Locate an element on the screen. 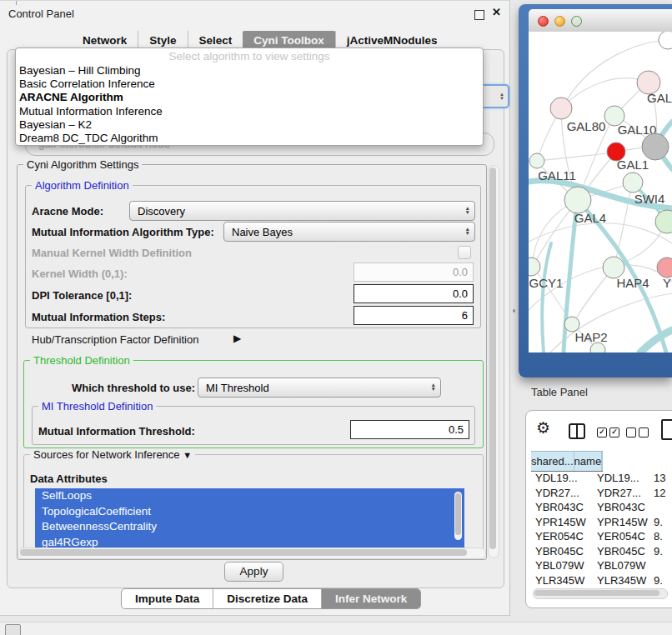 The image size is (672, 635). dropdown-item: ARACNE Algorithm is located at coordinates (249, 98).